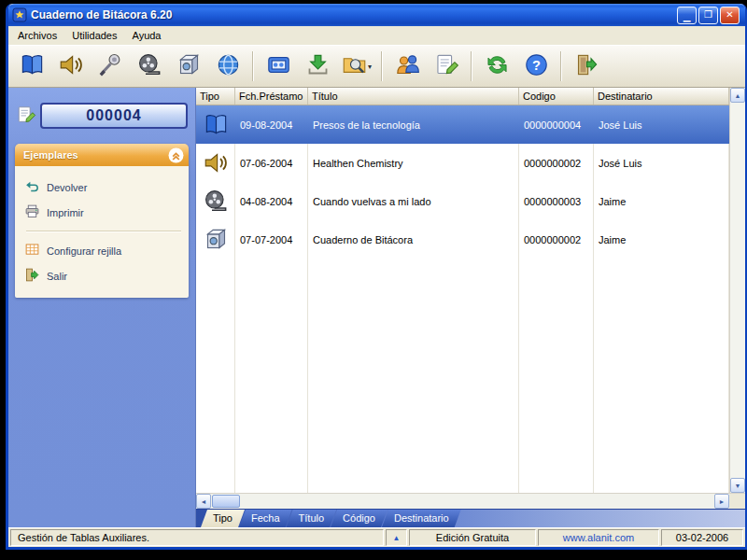 This screenshot has width=747, height=560. I want to click on status-bar: Gestión de Tablas Auxiliares. ▲ Edición …, so click(377, 538).